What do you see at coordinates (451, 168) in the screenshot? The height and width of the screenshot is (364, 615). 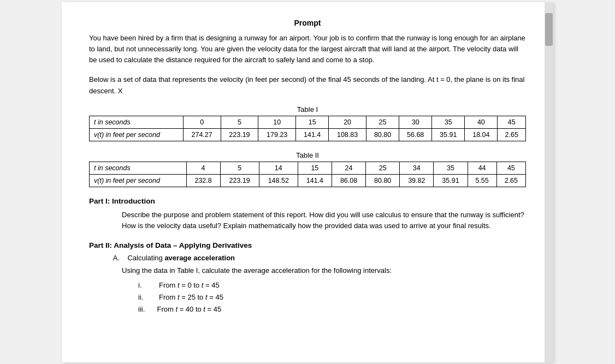 I see `table2-h35: 35` at bounding box center [451, 168].